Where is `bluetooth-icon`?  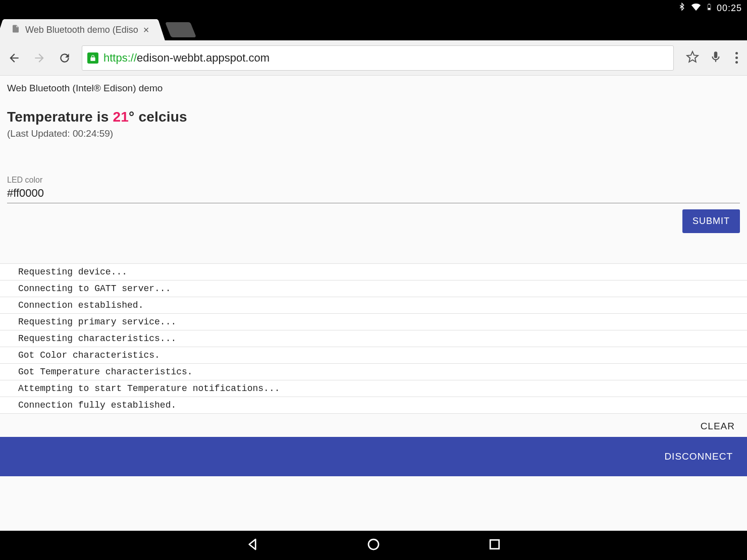
bluetooth-icon is located at coordinates (682, 8).